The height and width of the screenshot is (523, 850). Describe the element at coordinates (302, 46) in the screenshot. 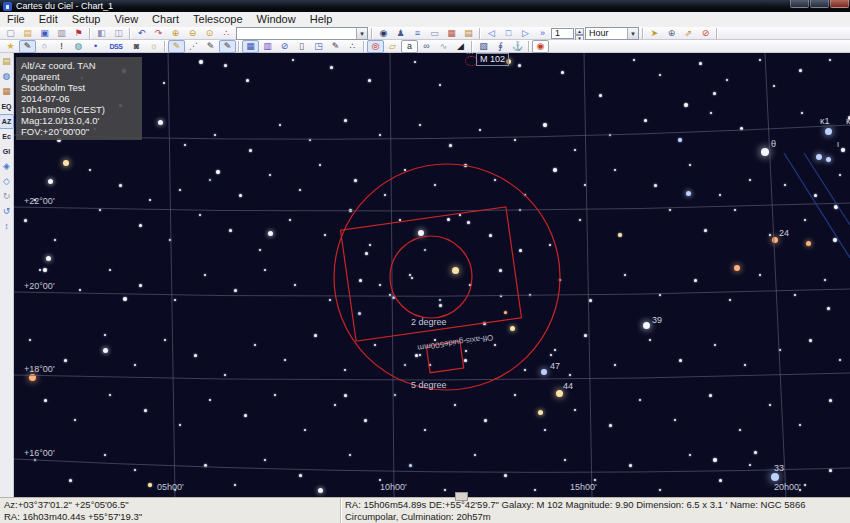

I see `observatory-marker-icon: ▯` at that location.